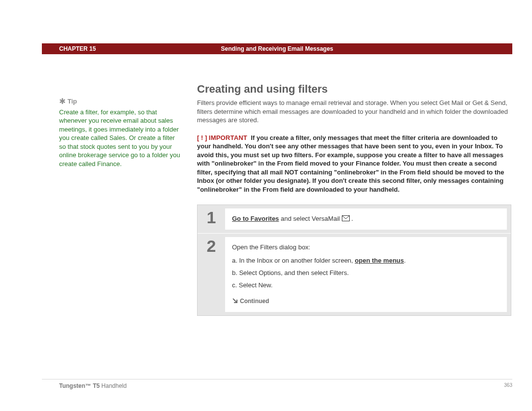 The image size is (532, 411). Describe the element at coordinates (255, 219) in the screenshot. I see `favorites-link: Go to Favorites` at that location.